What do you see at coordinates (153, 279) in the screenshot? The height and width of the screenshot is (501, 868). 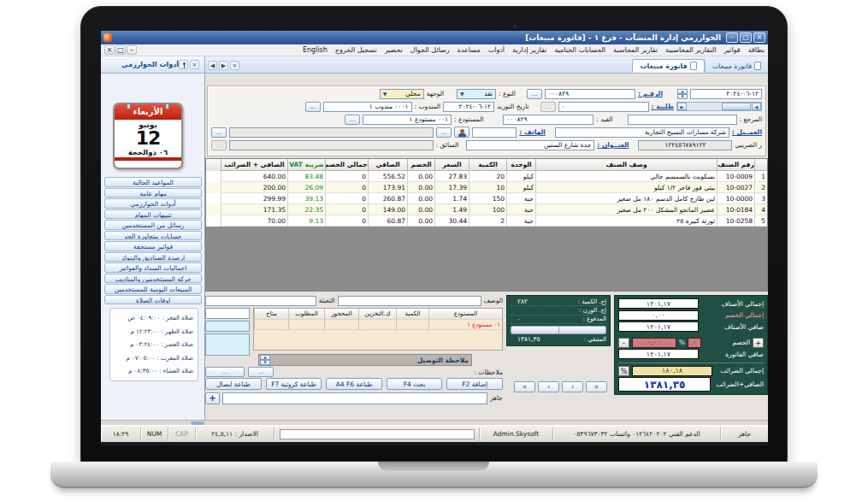 I see `sidebar-item: حركة المستخدمين والمناديب` at bounding box center [153, 279].